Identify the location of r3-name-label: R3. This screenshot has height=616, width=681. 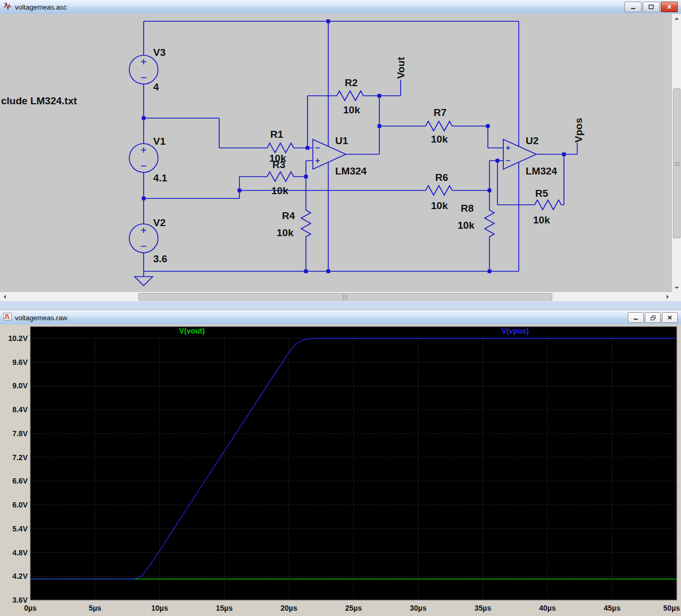
(279, 165).